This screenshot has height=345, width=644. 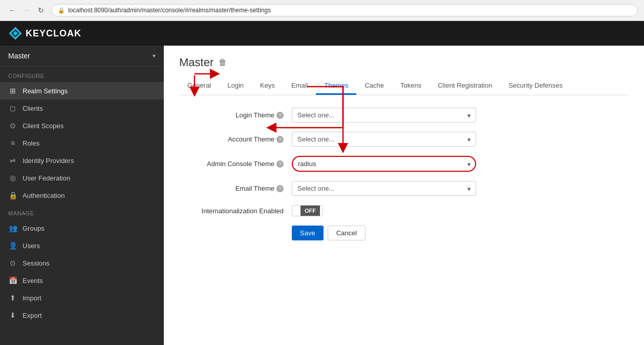 What do you see at coordinates (235, 115) in the screenshot?
I see `login-theme-label: Login Theme ?` at bounding box center [235, 115].